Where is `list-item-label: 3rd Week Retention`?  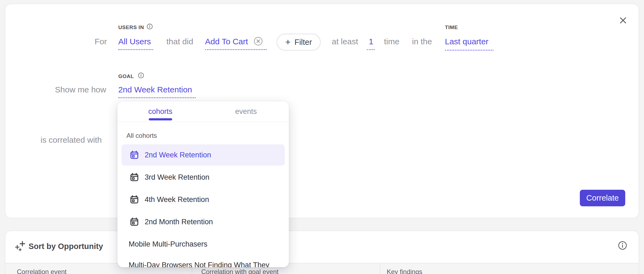 list-item-label: 3rd Week Retention is located at coordinates (177, 177).